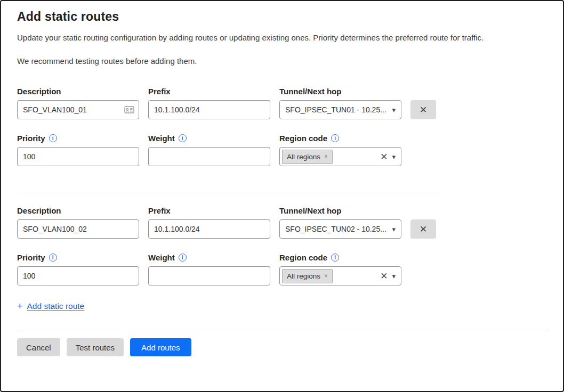 The width and height of the screenshot is (564, 392). Describe the element at coordinates (282, 17) in the screenshot. I see `page-title: Add static routes` at that location.